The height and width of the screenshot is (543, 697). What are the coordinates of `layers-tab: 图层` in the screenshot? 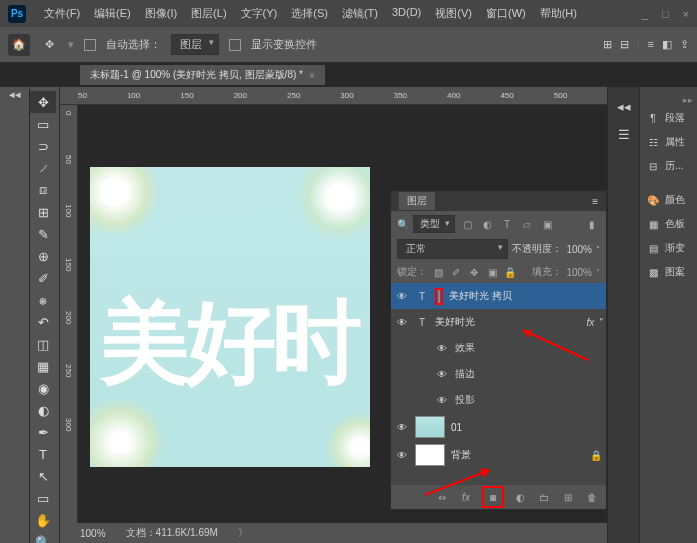 It's located at (417, 201).